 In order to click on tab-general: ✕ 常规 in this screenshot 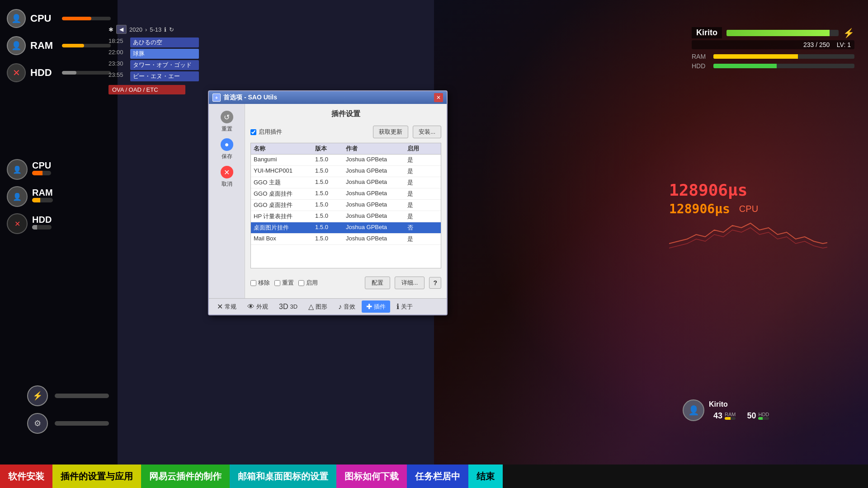, I will do `click(227, 306)`.